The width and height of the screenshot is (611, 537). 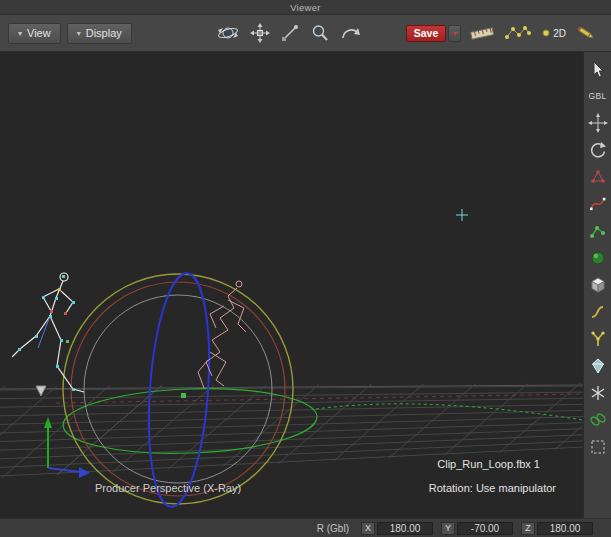 I want to click on link-tool-button, so click(x=598, y=420).